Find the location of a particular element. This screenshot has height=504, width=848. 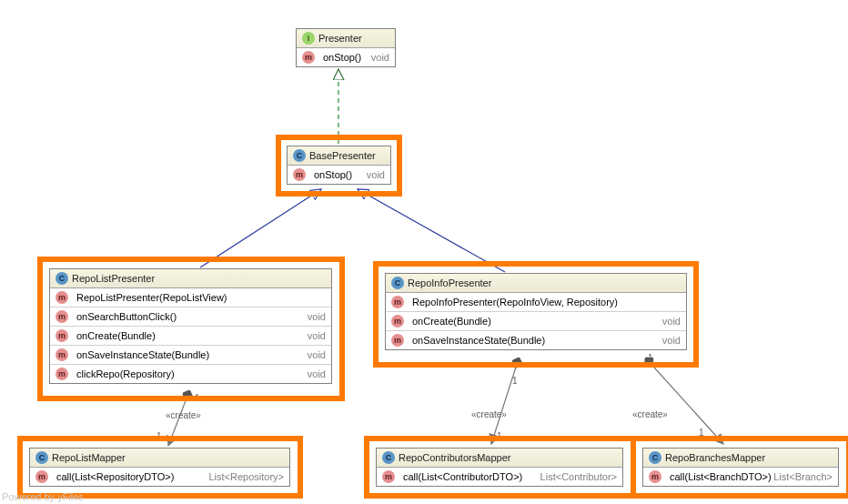

class-header-repobranchesmapper: C RepoBranchesMapper is located at coordinates (741, 459).